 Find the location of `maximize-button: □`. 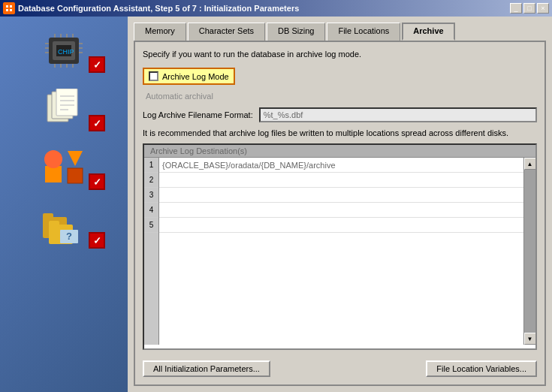

maximize-button: □ is located at coordinates (529, 8).